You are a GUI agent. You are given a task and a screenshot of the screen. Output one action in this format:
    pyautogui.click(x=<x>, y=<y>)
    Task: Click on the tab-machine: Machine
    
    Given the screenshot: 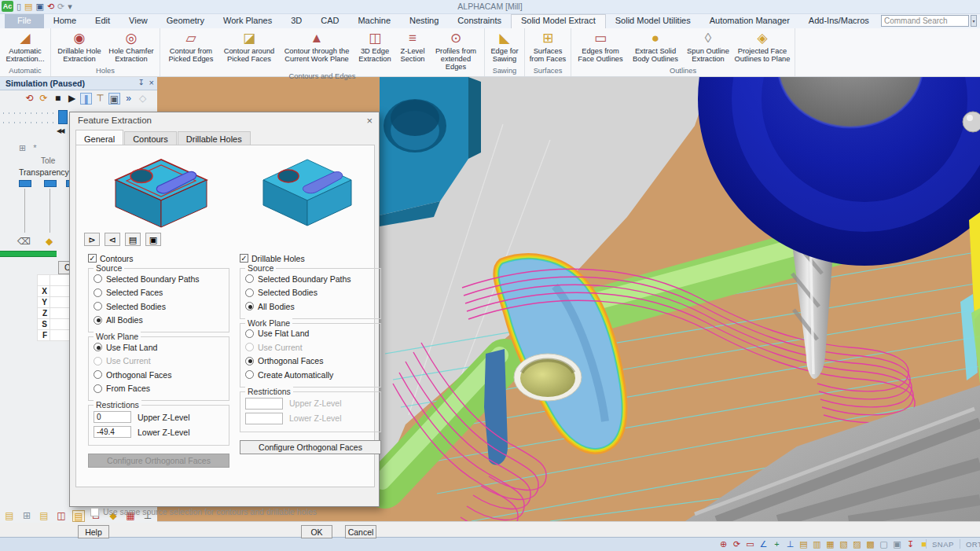 What is the action you would take?
    pyautogui.click(x=374, y=21)
    